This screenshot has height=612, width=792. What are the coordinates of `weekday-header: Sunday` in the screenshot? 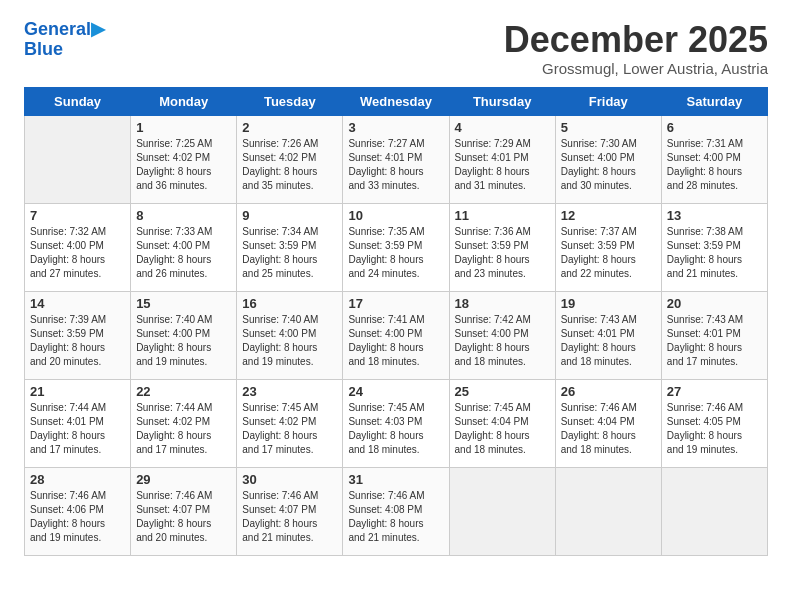 It's located at (78, 101).